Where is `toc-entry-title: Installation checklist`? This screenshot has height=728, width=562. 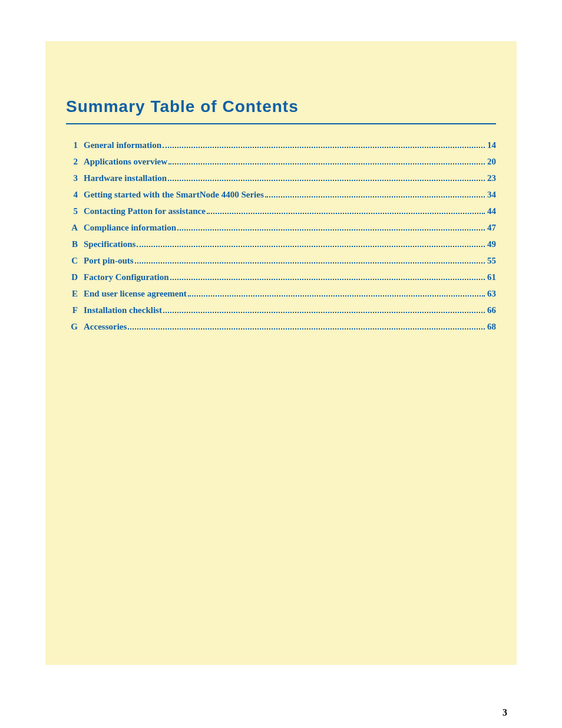
toc-entry-title: Installation checklist is located at coordinates (123, 310).